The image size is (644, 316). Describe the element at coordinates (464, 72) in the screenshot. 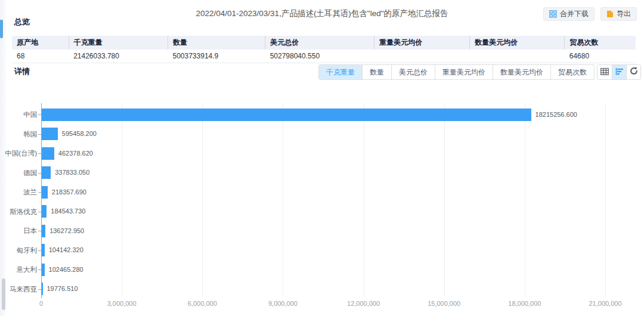

I see `metric-tab: 重量美元均价` at that location.